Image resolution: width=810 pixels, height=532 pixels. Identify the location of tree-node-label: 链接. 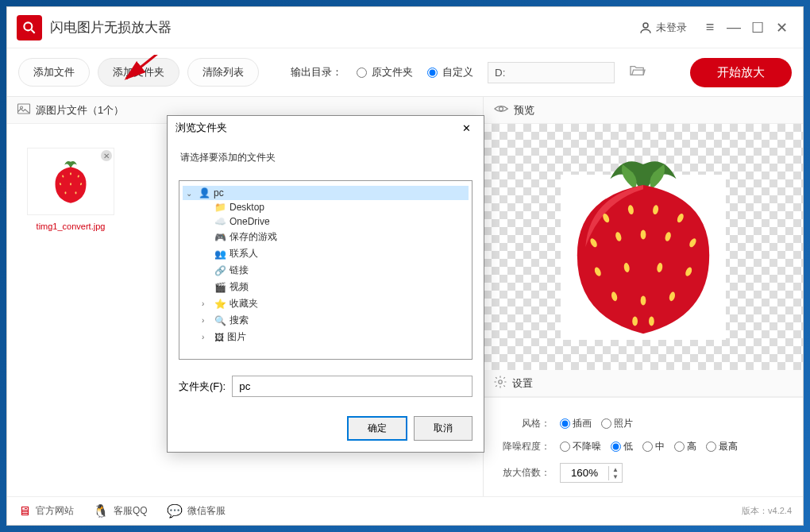
(239, 270).